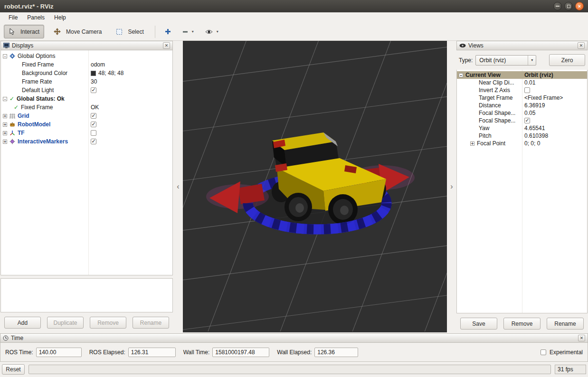 The height and width of the screenshot is (377, 588). Describe the element at coordinates (522, 105) in the screenshot. I see `row-distance: Distance 6.36919` at that location.